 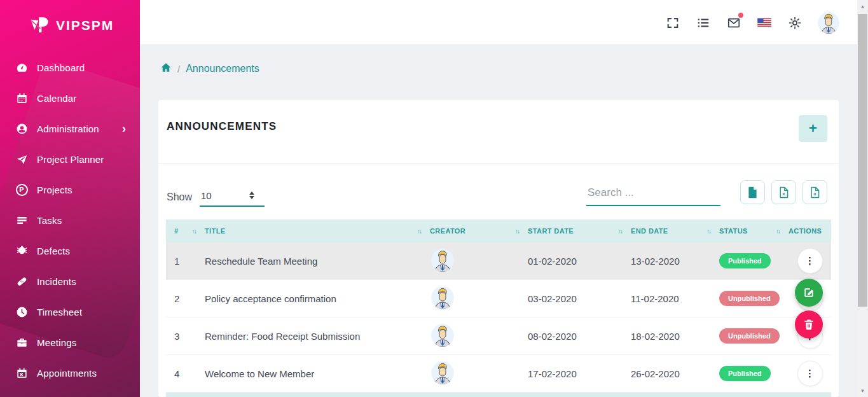 What do you see at coordinates (68, 129) in the screenshot?
I see `sidebar-item-label: Administration` at bounding box center [68, 129].